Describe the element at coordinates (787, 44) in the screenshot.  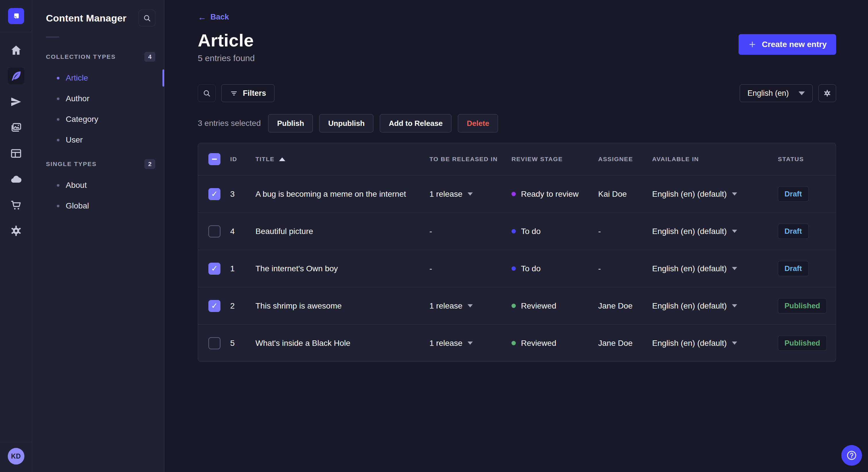
I see `create-new-entry-button: Create new entry` at that location.